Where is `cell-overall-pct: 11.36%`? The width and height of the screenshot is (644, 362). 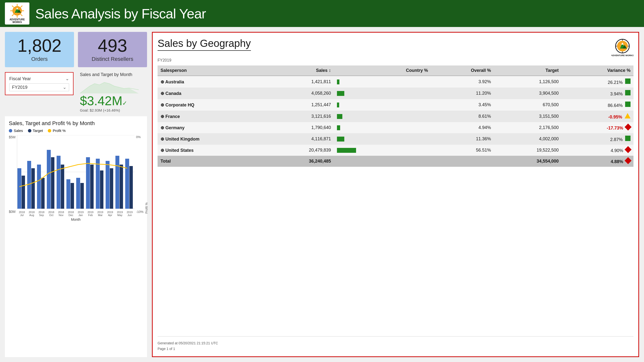
cell-overall-pct: 11.36% is located at coordinates (462, 139).